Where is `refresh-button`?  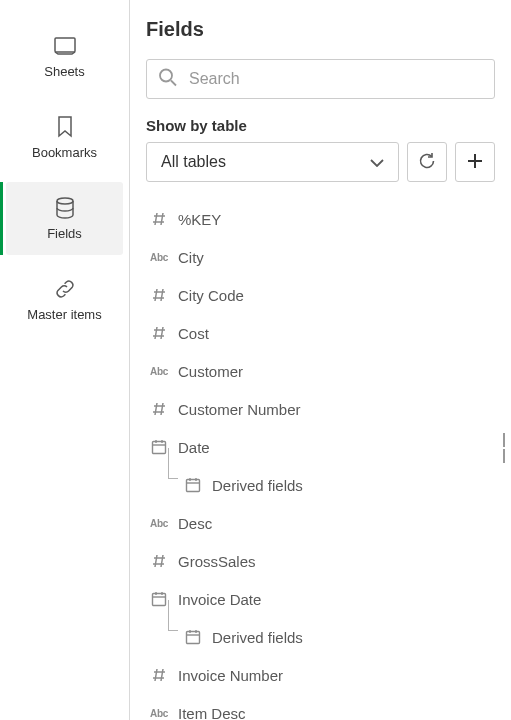 refresh-button is located at coordinates (427, 162).